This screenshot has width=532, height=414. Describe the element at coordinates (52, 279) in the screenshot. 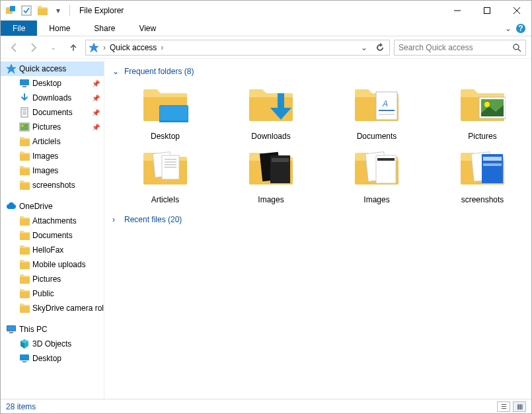

I see `tree-item: Pictures` at that location.